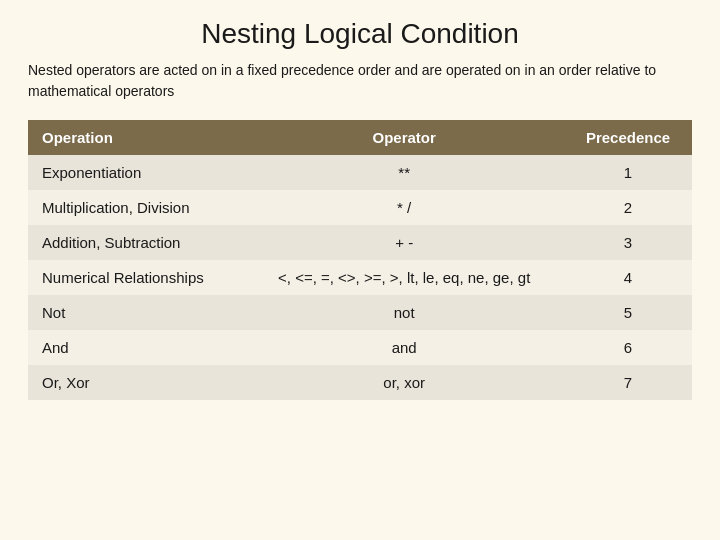 The height and width of the screenshot is (540, 720). Describe the element at coordinates (360, 34) in the screenshot. I see `page-title: Nesting Logical Condition` at that location.